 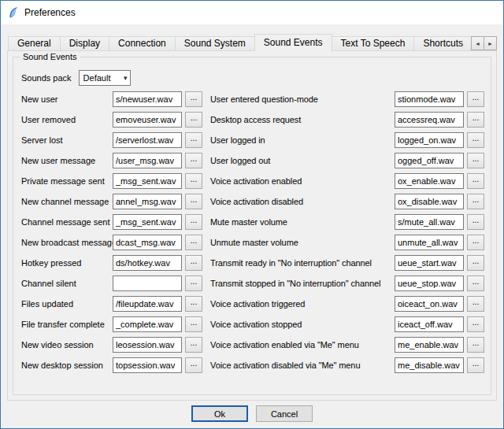 I want to click on sound-file-input-new-desktop-session, so click(x=147, y=365).